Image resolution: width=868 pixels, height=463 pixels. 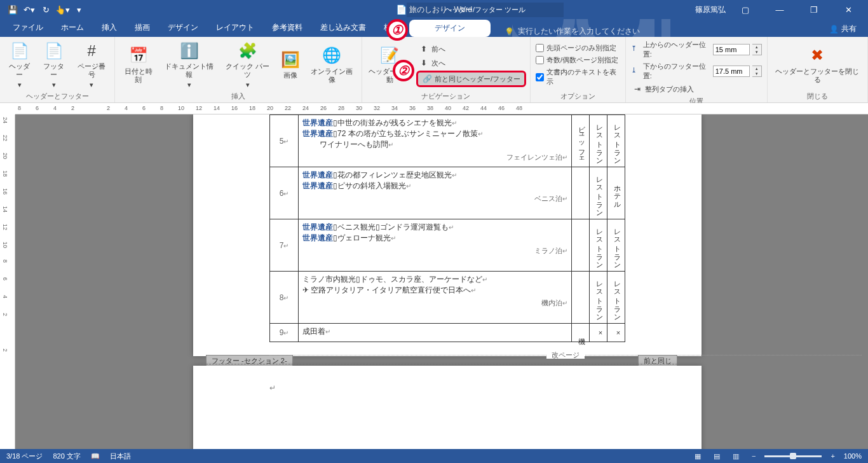 I want to click on meal-cell: ビュッフェ, so click(x=581, y=141).